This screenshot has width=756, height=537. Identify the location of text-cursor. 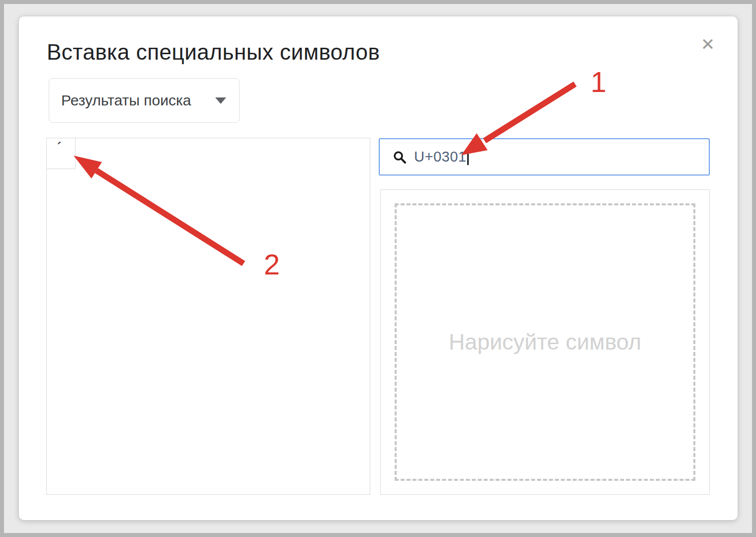
(468, 157).